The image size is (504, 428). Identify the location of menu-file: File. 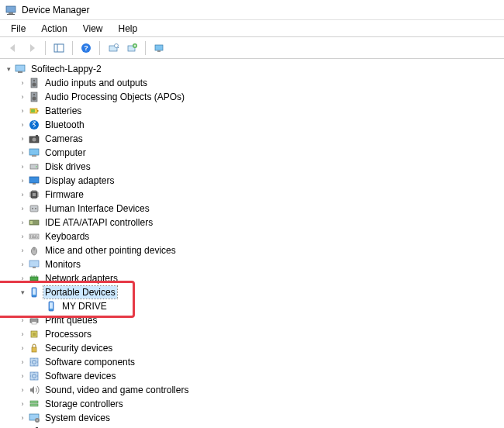
(19, 29).